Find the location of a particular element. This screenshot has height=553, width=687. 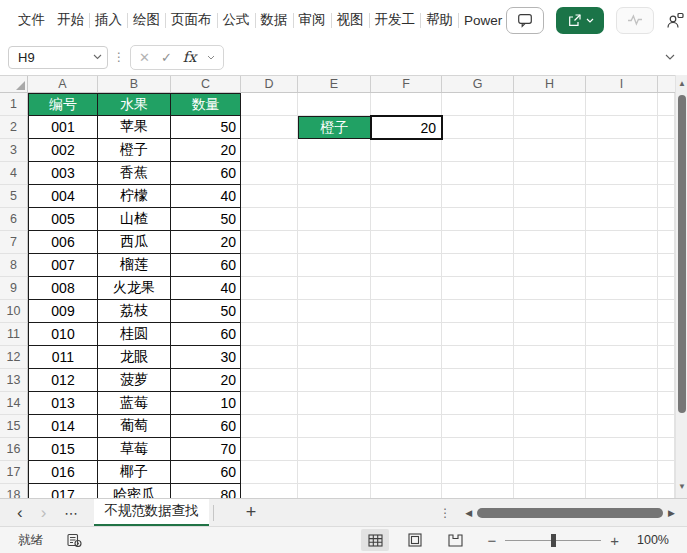

cell-qty: 80 is located at coordinates (206, 491).